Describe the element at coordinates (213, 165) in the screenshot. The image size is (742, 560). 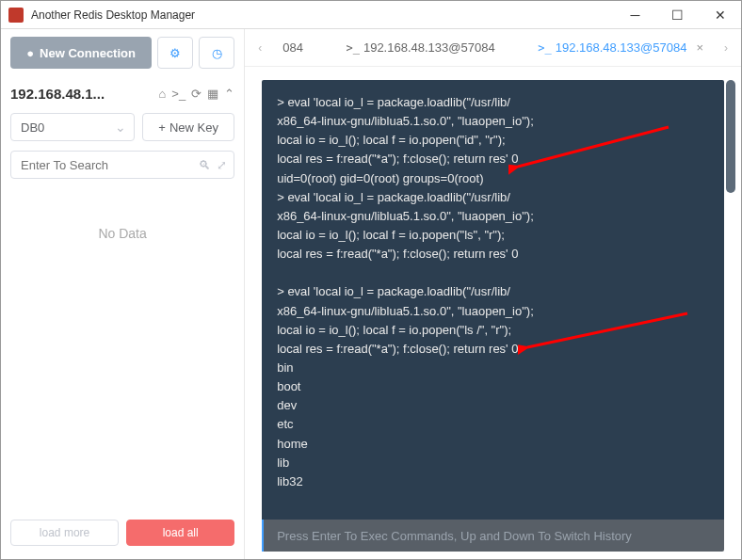
I see `search-icons: 🔍︎ ⤢` at that location.